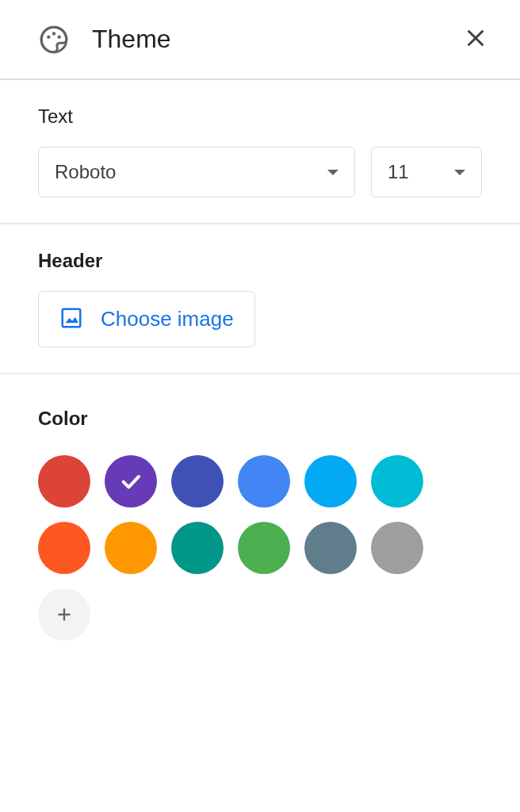  I want to click on choose-image-label: Choose image, so click(167, 319).